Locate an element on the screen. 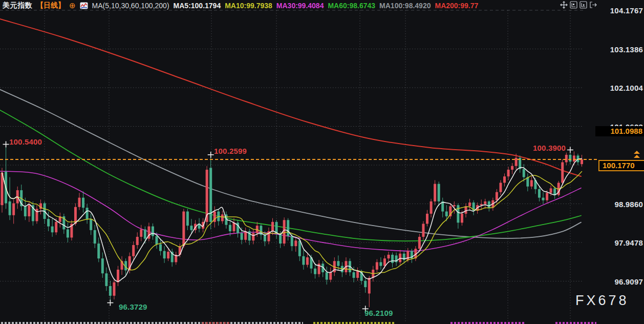 The height and width of the screenshot is (324, 644). ma10-value: MA10:99.7938 is located at coordinates (249, 6).